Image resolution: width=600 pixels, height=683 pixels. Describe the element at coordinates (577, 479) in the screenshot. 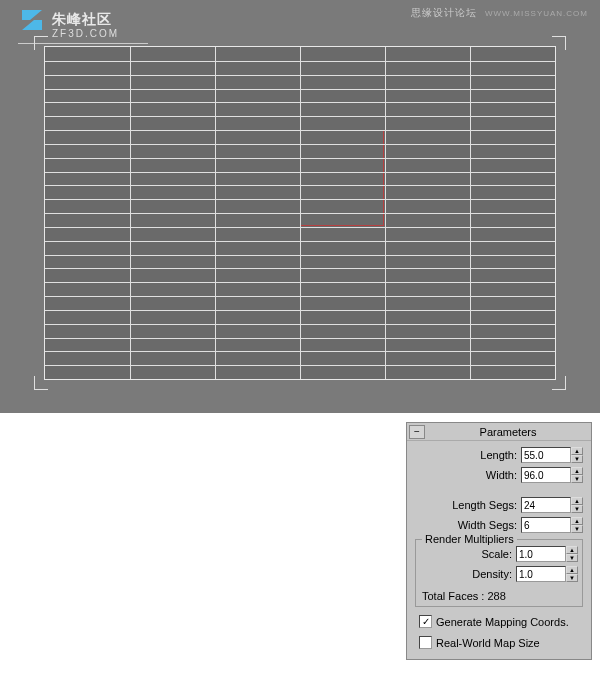

I see `width-down: ▼` at that location.